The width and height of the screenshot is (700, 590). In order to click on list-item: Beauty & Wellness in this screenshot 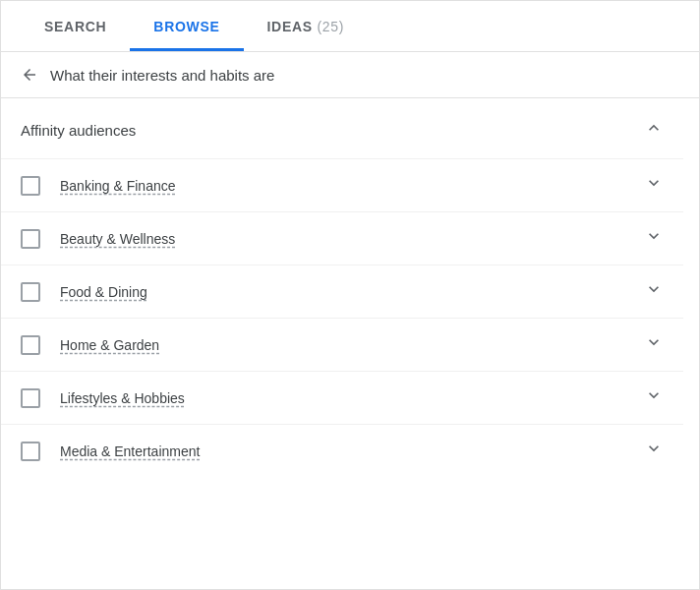, I will do `click(342, 238)`.